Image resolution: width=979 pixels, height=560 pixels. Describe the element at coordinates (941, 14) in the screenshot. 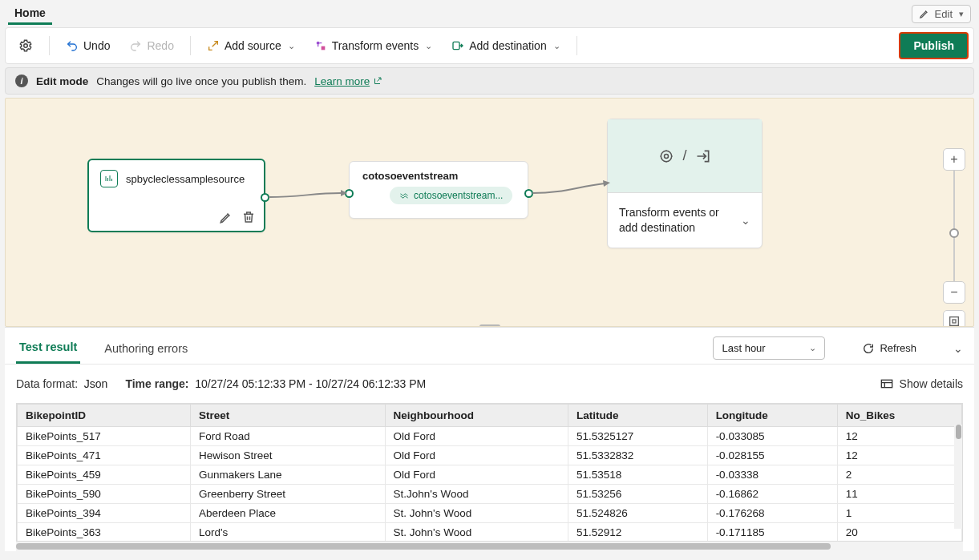

I see `edit-dropdown: Edit ▾` at that location.